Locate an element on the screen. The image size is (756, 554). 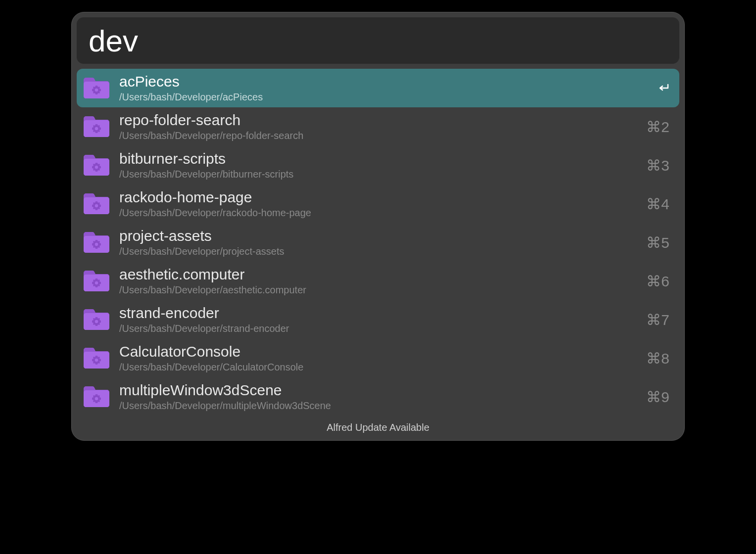
result-subtitle: /Users/bash/Developer/acPieces is located at coordinates (384, 97).